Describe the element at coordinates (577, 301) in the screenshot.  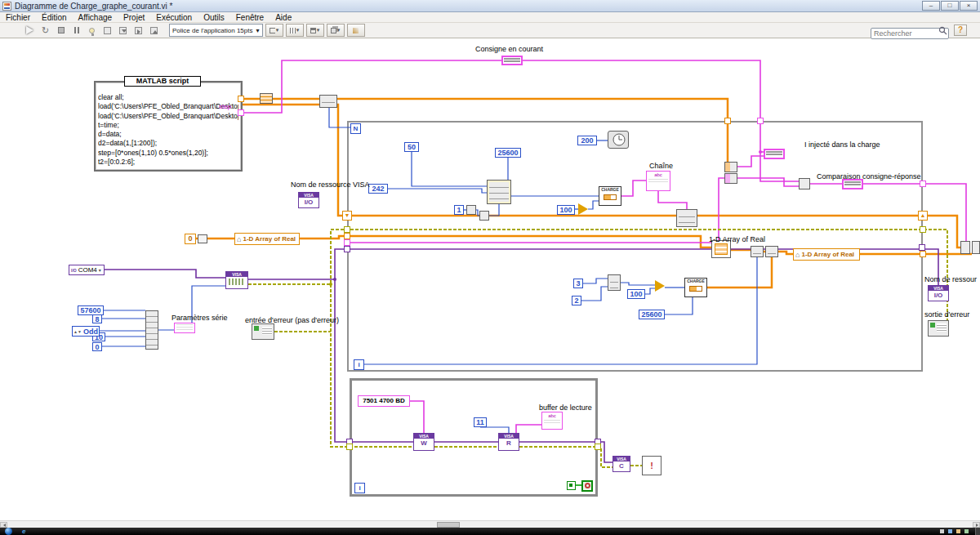
I see `numeric-constant-2: 2` at that location.